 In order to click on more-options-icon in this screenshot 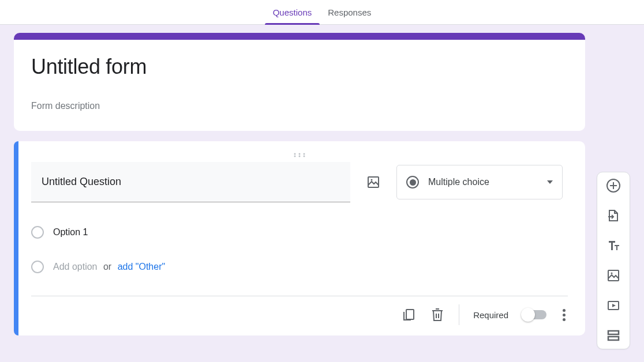, I will do `click(564, 315)`.